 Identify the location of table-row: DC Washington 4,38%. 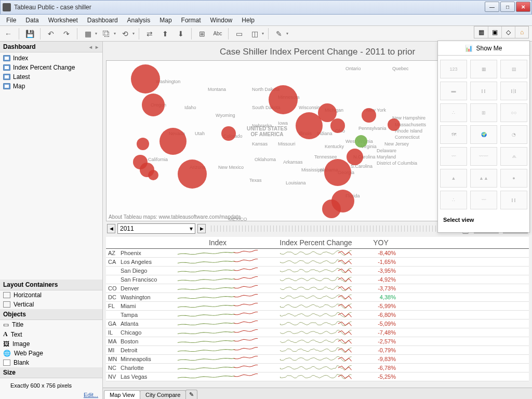
(317, 297).